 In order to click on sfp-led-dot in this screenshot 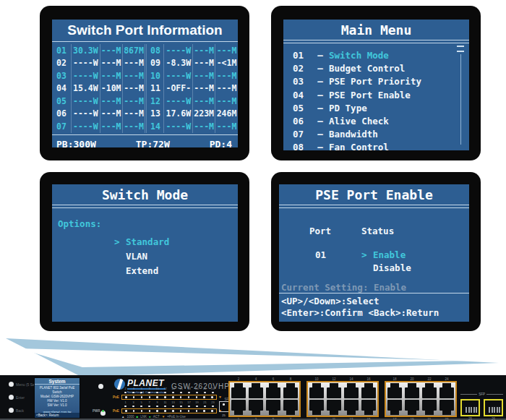, I will do `click(224, 405)`.